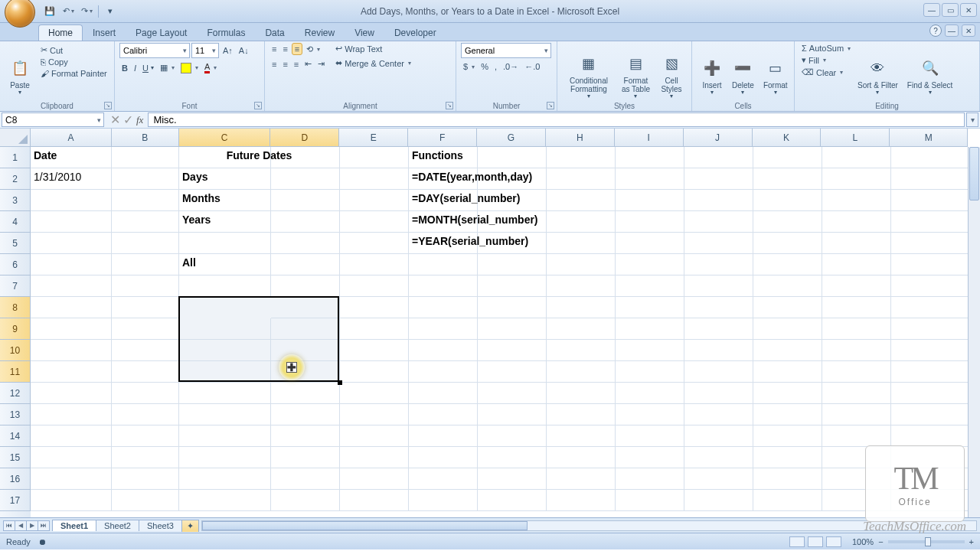  What do you see at coordinates (190, 526) in the screenshot?
I see `new-sheet-button: ✦` at bounding box center [190, 526].